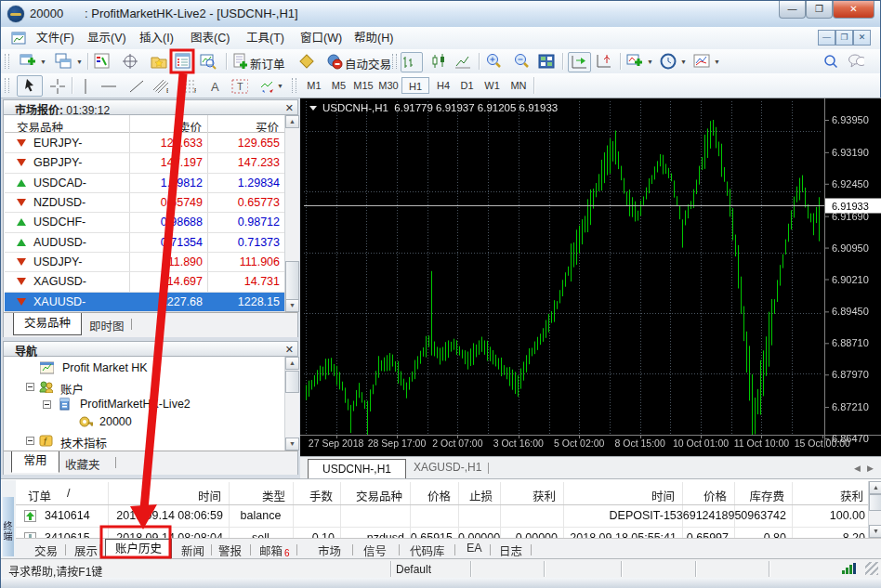 Image resolution: width=881 pixels, height=588 pixels. Describe the element at coordinates (138, 550) in the screenshot. I see `terminal-tab-账户历史: 账户历史` at that location.